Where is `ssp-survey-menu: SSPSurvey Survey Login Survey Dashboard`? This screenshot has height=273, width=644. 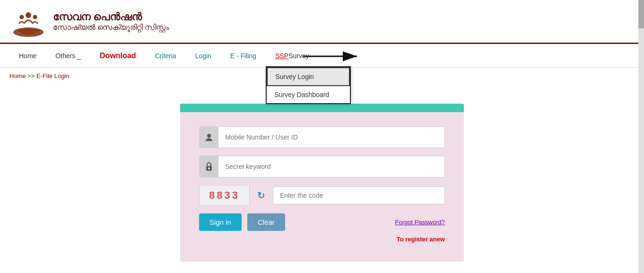 ssp-survey-menu: SSPSurvey Survey Login Survey Dashboard is located at coordinates (292, 56).